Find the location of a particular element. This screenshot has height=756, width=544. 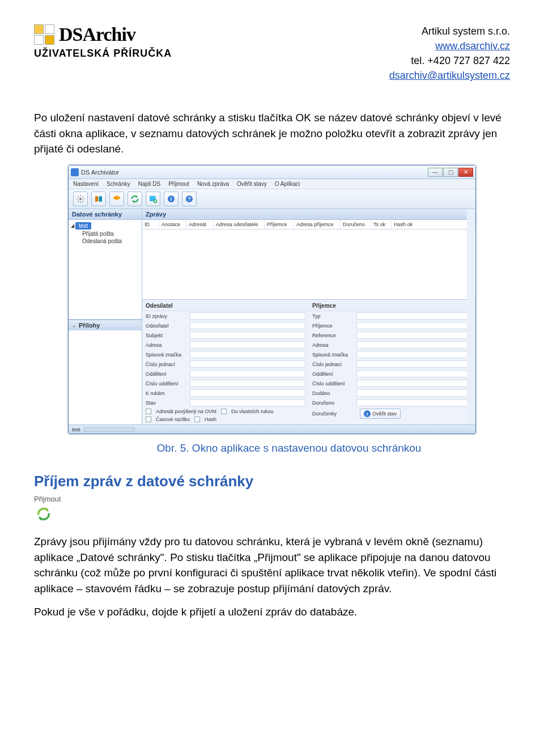

app-icon is located at coordinates (75, 172).